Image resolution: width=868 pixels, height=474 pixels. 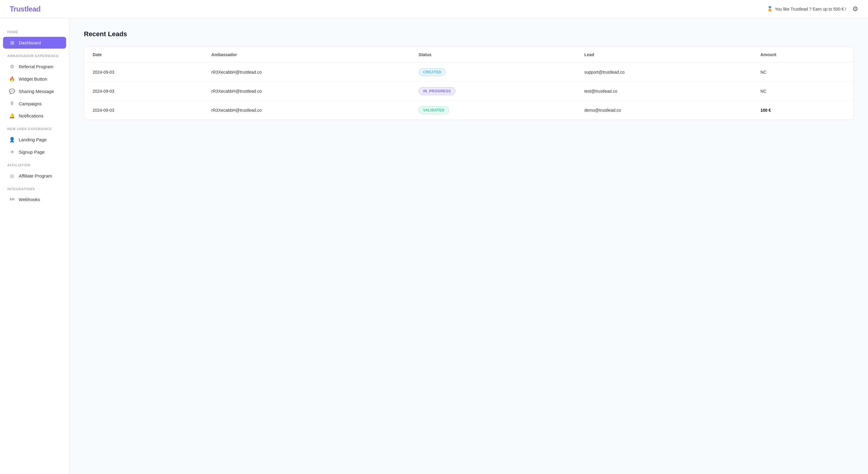 What do you see at coordinates (307, 55) in the screenshot?
I see `col-ambassador: Ambassador` at bounding box center [307, 55].